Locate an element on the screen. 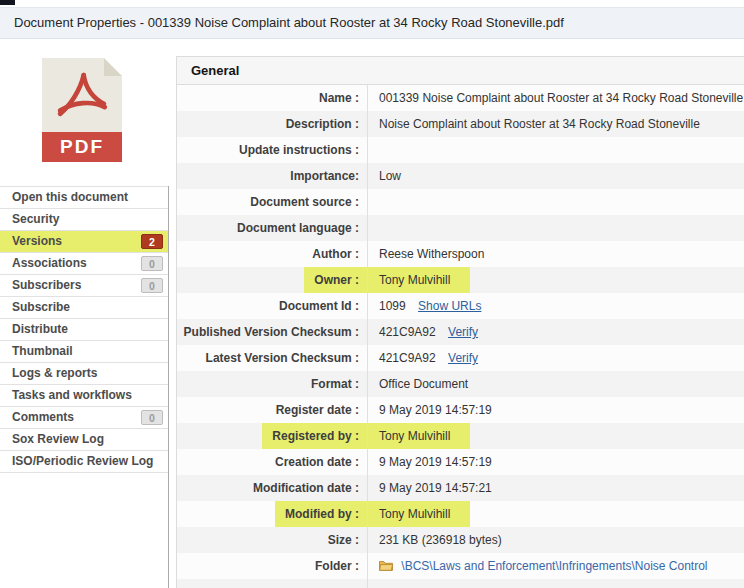 This screenshot has height=588, width=744. property-value: \BCS\Laws and Enforcement\Infringements\… is located at coordinates (554, 566).